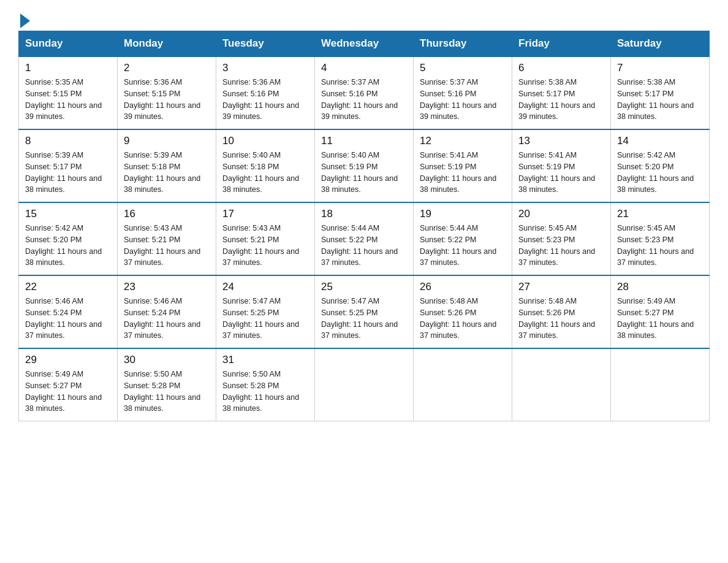 This screenshot has height=563, width=728. I want to click on calendar-header-row: SundayMondayTuesdayWednesdayThursdayFrid…, so click(364, 44).